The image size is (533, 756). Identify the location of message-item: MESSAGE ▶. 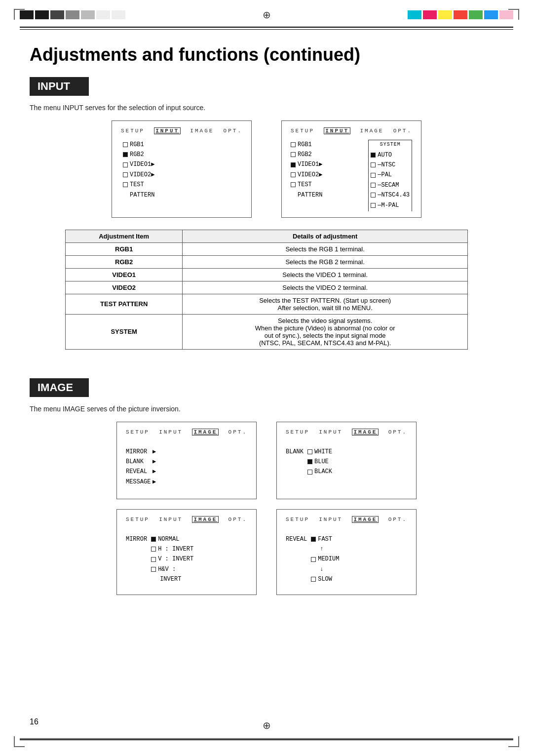
(187, 482).